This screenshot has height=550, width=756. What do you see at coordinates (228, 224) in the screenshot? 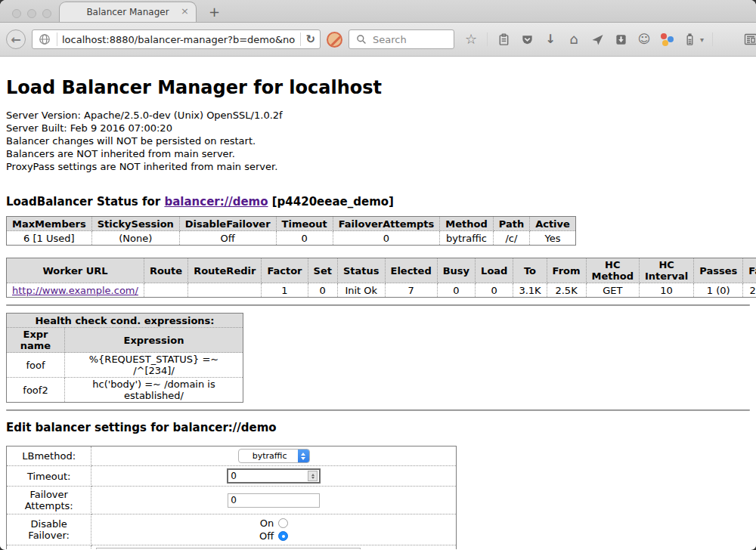
I see `col-disablefailover: DisableFailover` at bounding box center [228, 224].